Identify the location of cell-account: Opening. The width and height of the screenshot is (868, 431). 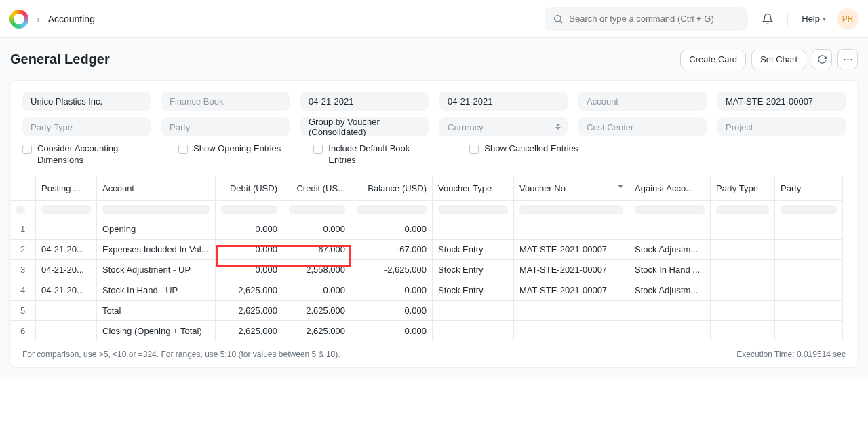
(156, 229).